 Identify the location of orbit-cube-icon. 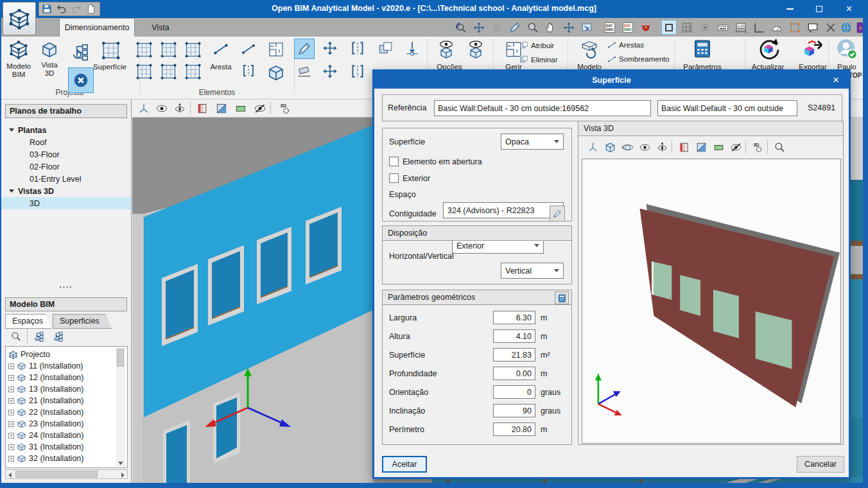
(627, 147).